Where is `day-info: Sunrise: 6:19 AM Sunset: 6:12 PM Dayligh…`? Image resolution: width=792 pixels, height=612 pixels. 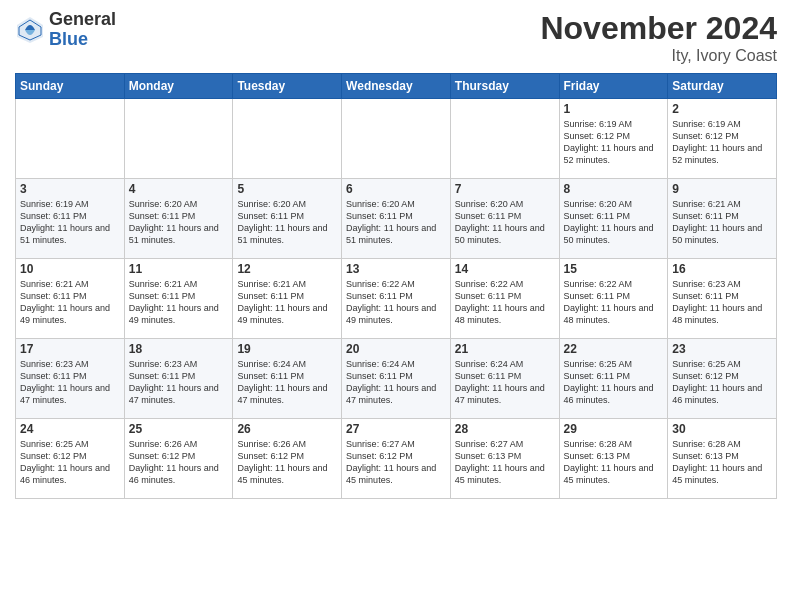
day-info: Sunrise: 6:19 AM Sunset: 6:12 PM Dayligh… is located at coordinates (614, 142).